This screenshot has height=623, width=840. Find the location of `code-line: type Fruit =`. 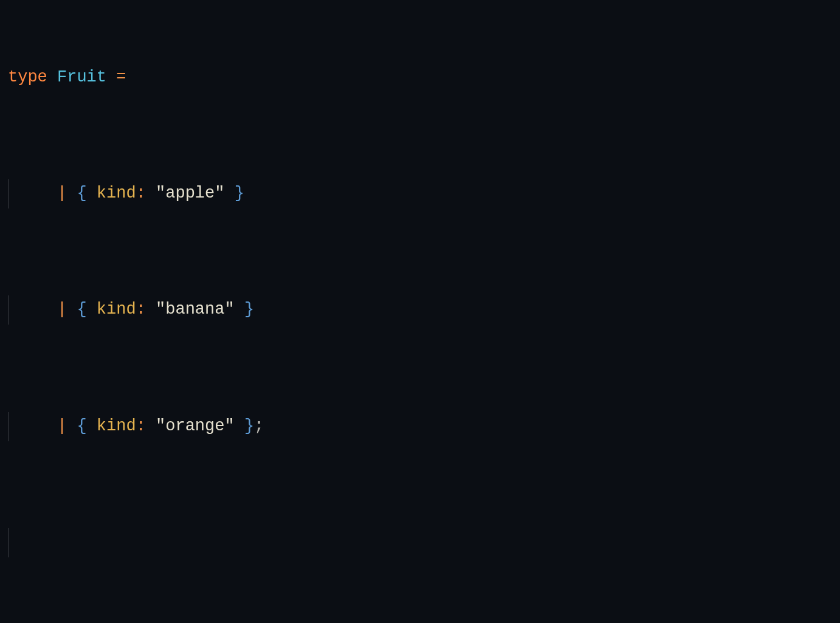

code-line: type Fruit = is located at coordinates (424, 78).